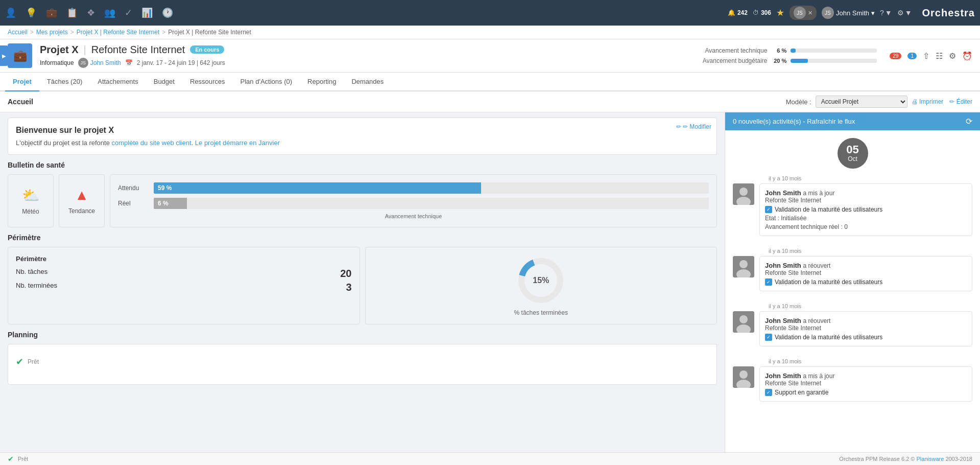  I want to click on tab-ressources: Ressources, so click(207, 82).